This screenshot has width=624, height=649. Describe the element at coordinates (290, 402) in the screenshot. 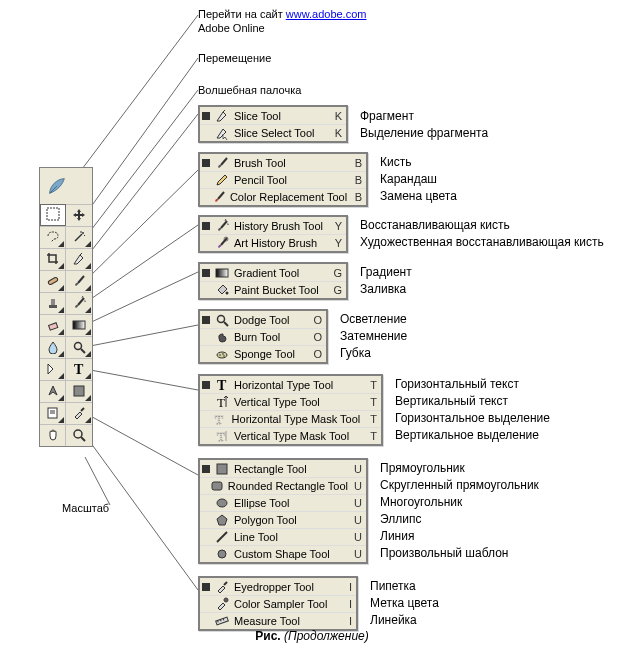

I see `menu-item-type-1: TVertical Type ToolT` at that location.